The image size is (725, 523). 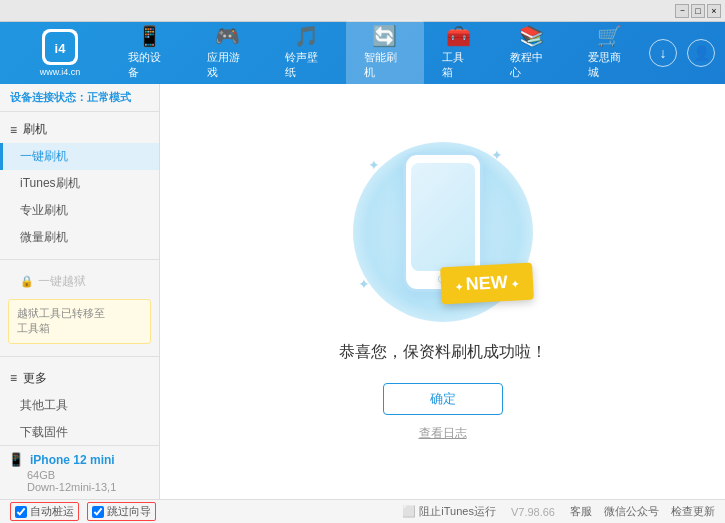 What do you see at coordinates (80, 472) in the screenshot?
I see `sidebar-device-info: 📱 iPhone 12 mini 64GB Down-12mini-13,1` at bounding box center [80, 472].